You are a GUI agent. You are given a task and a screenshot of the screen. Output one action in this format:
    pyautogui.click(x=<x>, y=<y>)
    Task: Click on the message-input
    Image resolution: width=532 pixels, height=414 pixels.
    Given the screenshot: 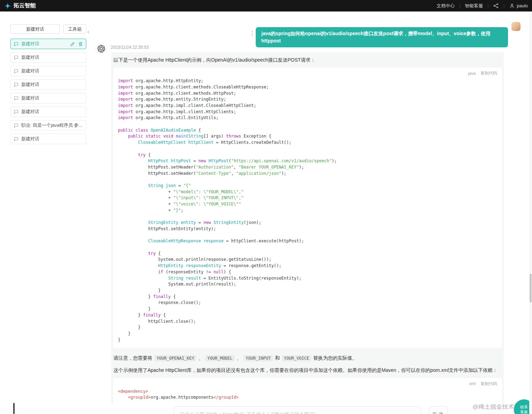 What is the action you would take?
    pyautogui.click(x=297, y=410)
    